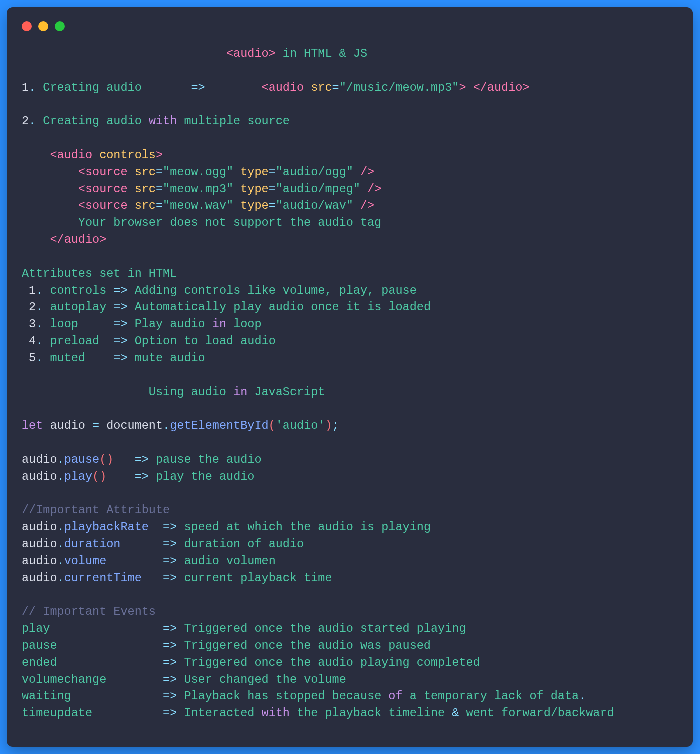 This screenshot has height=754, width=700. What do you see at coordinates (350, 26) in the screenshot?
I see `window-traffic-lights` at bounding box center [350, 26].